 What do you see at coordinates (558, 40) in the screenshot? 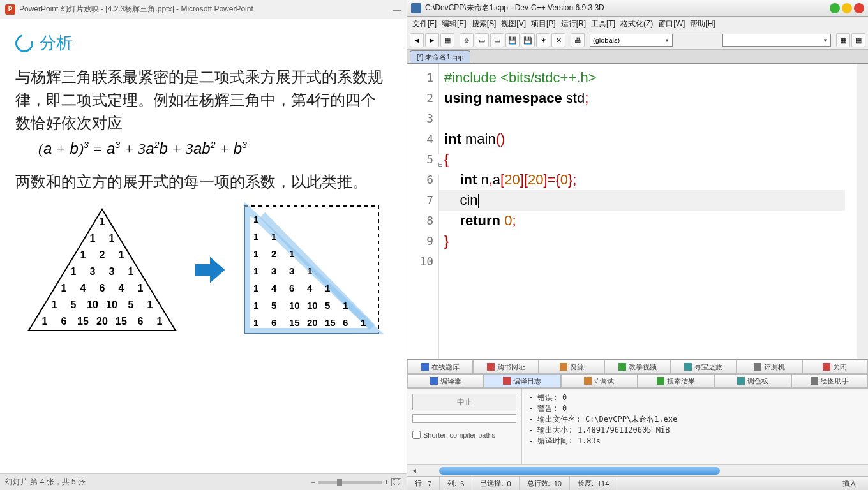
I see `tb-btn-10: ✕` at bounding box center [558, 40].